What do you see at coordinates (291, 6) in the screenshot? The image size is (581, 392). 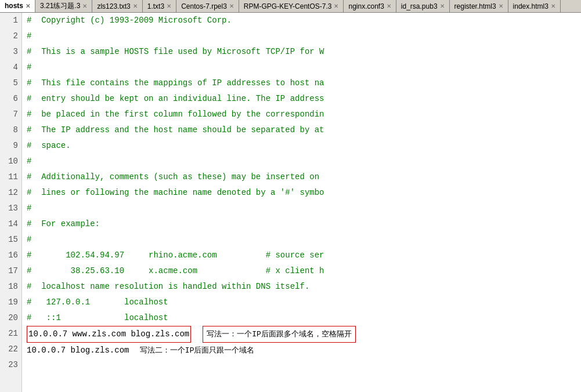 I see `tab-rpmpgp: RPM-GPG-KEY-CentOS-7.3✕` at bounding box center [291, 6].